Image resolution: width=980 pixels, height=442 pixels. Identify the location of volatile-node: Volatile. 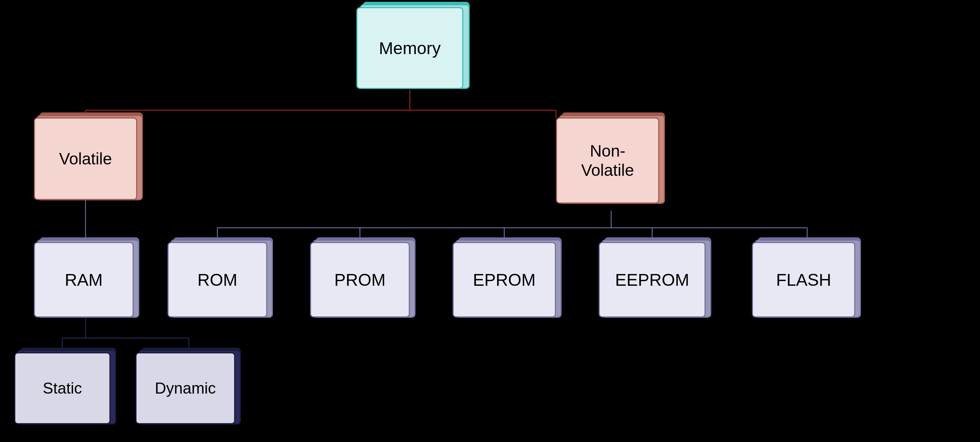
(89, 162).